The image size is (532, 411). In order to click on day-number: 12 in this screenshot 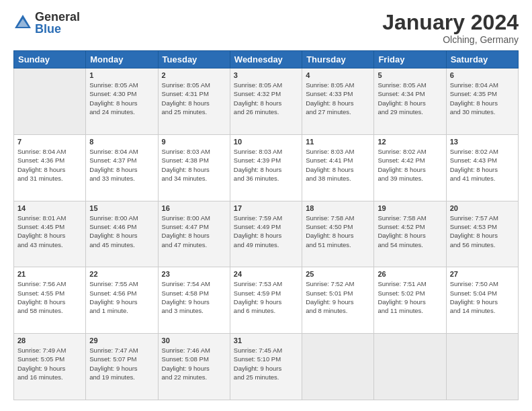, I will do `click(410, 142)`.